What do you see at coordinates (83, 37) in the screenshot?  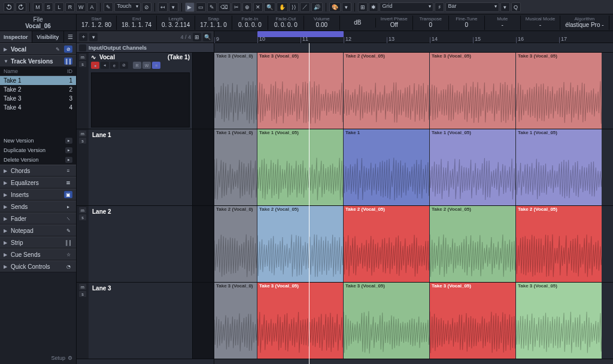 I see `add-track-button: ＋` at bounding box center [83, 37].